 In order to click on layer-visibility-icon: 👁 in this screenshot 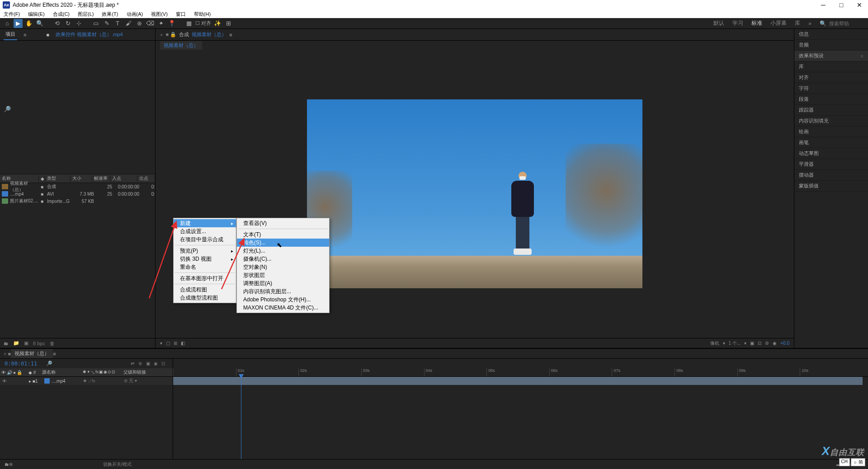, I will do `click(5, 381)`.